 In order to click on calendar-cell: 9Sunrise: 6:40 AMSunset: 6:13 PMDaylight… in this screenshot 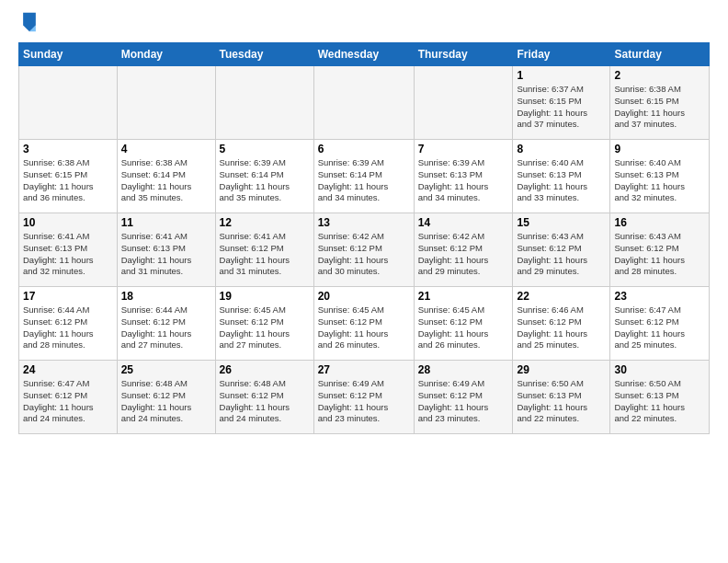, I will do `click(660, 177)`.